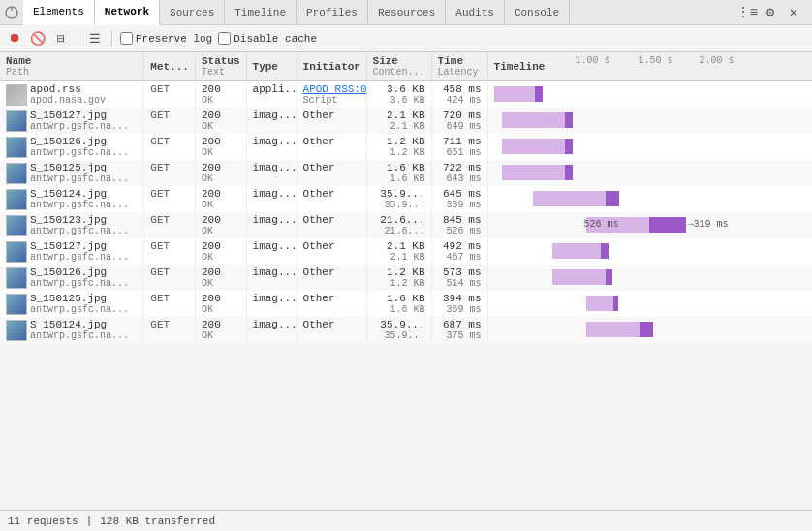 This screenshot has width=812, height=531. What do you see at coordinates (475, 13) in the screenshot?
I see `tab-audits: Audits` at bounding box center [475, 13].